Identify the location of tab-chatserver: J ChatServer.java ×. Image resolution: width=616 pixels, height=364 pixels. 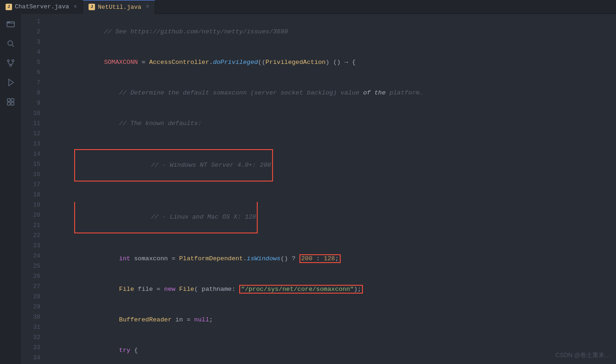
(42, 7).